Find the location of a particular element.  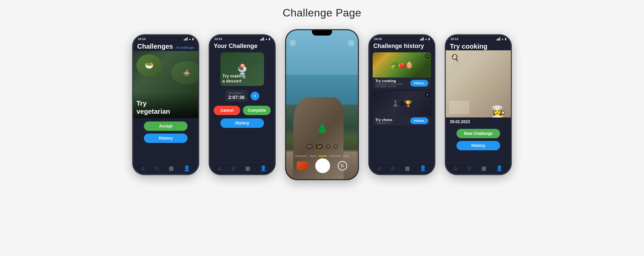

camera-viewfinder: 🌲 ‹ ⋯ 0.5 1× 2 3 CINEMATIC VIDEO is located at coordinates (322, 105).